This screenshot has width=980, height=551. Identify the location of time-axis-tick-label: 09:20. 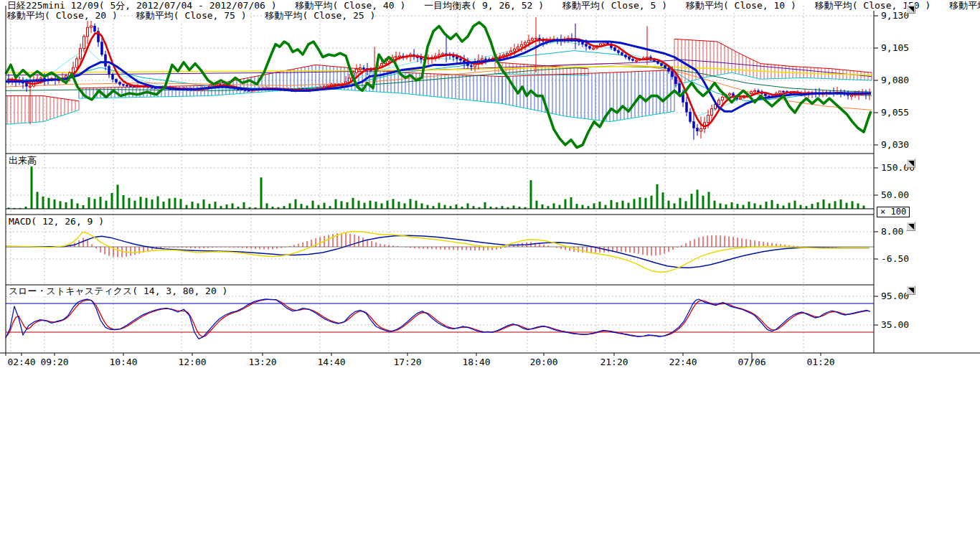
(55, 362).